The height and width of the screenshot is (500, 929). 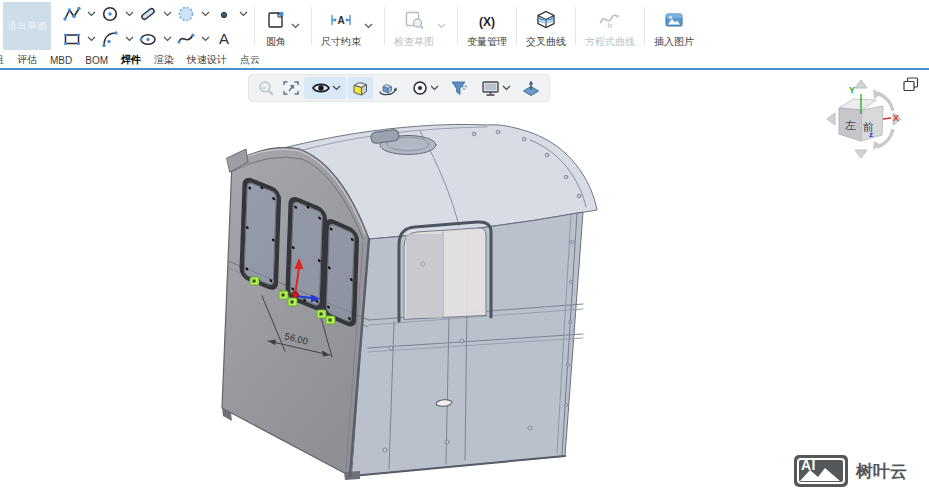 What do you see at coordinates (821, 471) in the screenshot?
I see `watermark-logo: AI` at bounding box center [821, 471].